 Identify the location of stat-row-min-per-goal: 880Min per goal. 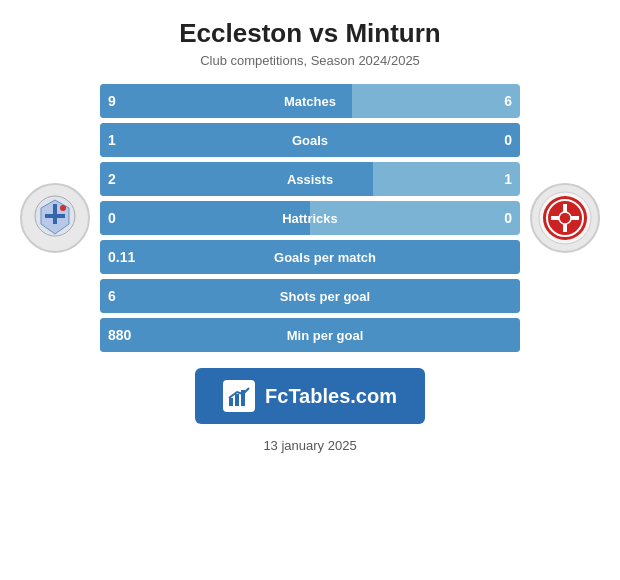
(310, 335).